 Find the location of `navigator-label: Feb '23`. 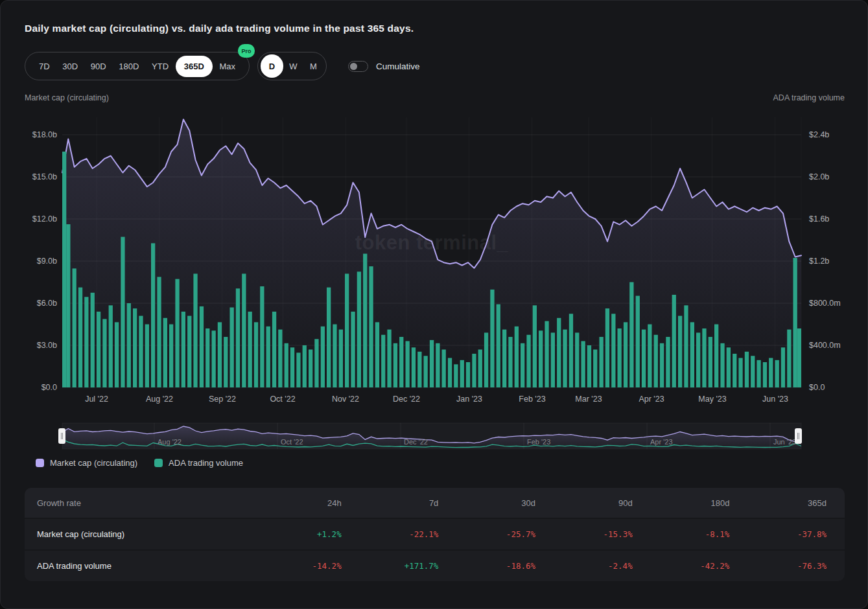

navigator-label: Feb '23 is located at coordinates (539, 442).